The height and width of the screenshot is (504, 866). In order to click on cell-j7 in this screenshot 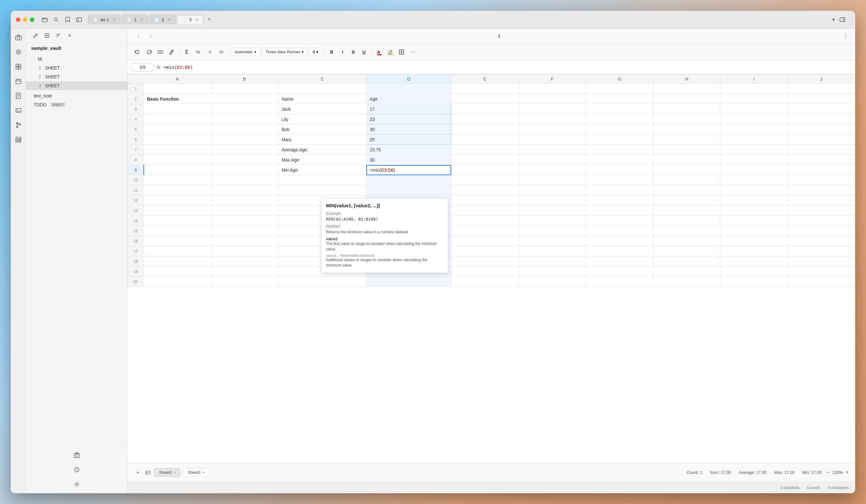, I will do `click(821, 150)`.